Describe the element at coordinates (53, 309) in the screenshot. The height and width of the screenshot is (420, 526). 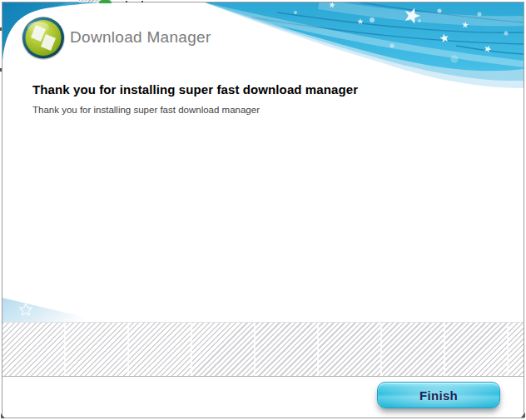
I see `bottom-left-wave-decoration` at that location.